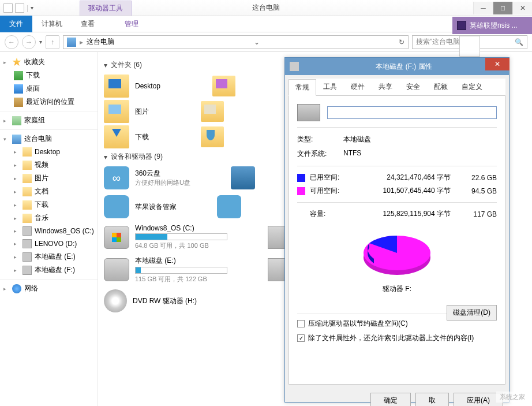 The height and width of the screenshot is (406, 532). What do you see at coordinates (18, 89) in the screenshot?
I see `desktop-icon` at bounding box center [18, 89].